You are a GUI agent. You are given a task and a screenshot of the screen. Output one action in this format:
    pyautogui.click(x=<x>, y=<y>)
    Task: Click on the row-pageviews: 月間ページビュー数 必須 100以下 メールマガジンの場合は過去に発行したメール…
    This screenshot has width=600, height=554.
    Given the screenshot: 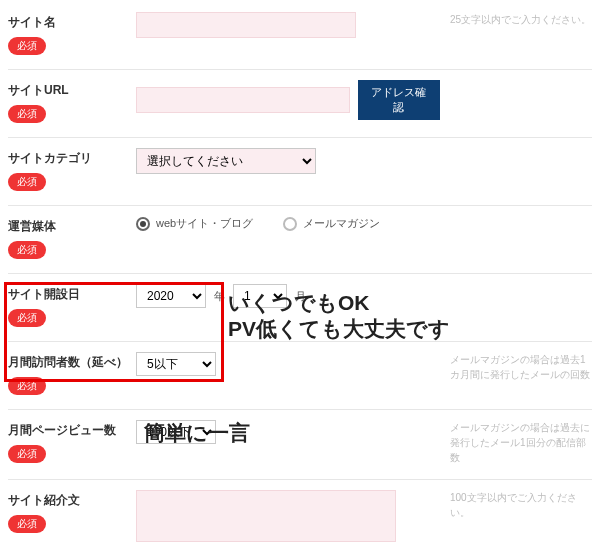 What is the action you would take?
    pyautogui.click(x=300, y=445)
    